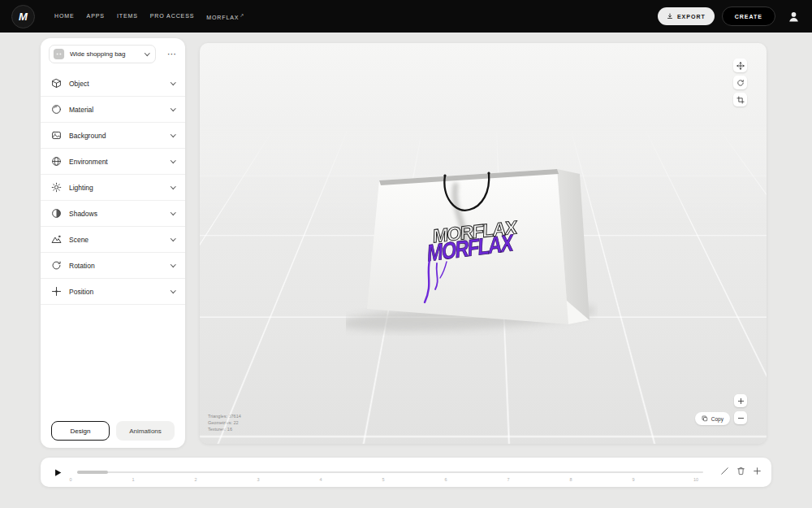  Describe the element at coordinates (82, 266) in the screenshot. I see `section-label: Rotation` at that location.